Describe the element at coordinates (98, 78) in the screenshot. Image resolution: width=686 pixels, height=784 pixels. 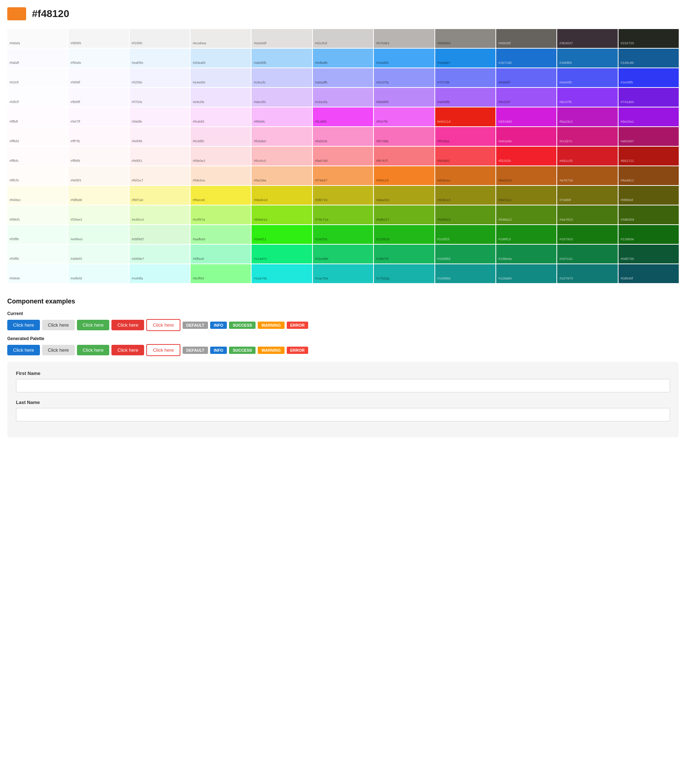
I see `color-cell: #f9f9ff` at that location.